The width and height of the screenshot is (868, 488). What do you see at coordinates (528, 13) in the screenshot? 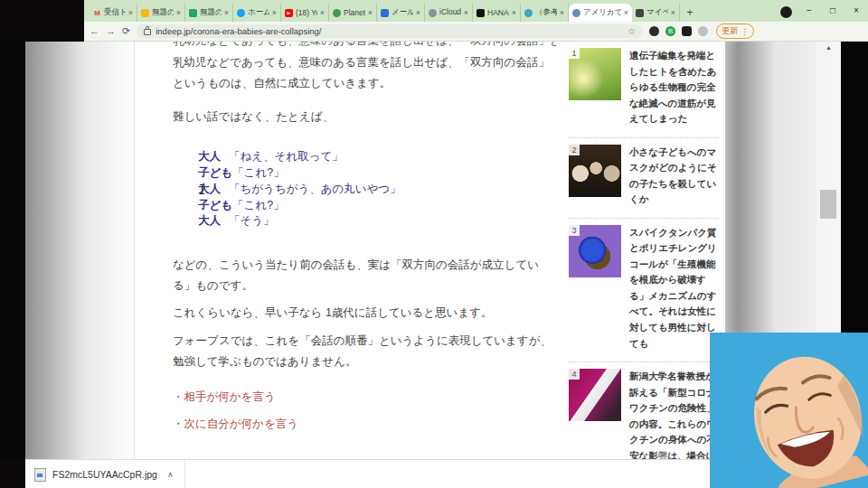
I see `teal-circle-icon` at bounding box center [528, 13].